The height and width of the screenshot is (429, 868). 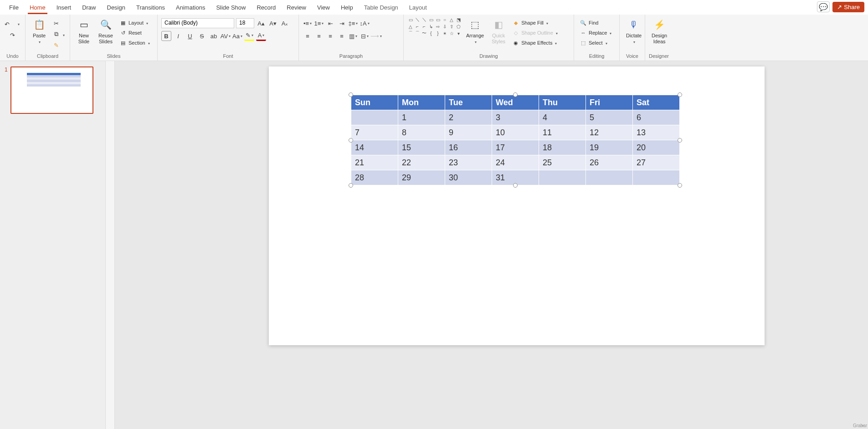 What do you see at coordinates (596, 33) in the screenshot?
I see `replace-button: ↔Replace` at bounding box center [596, 33].